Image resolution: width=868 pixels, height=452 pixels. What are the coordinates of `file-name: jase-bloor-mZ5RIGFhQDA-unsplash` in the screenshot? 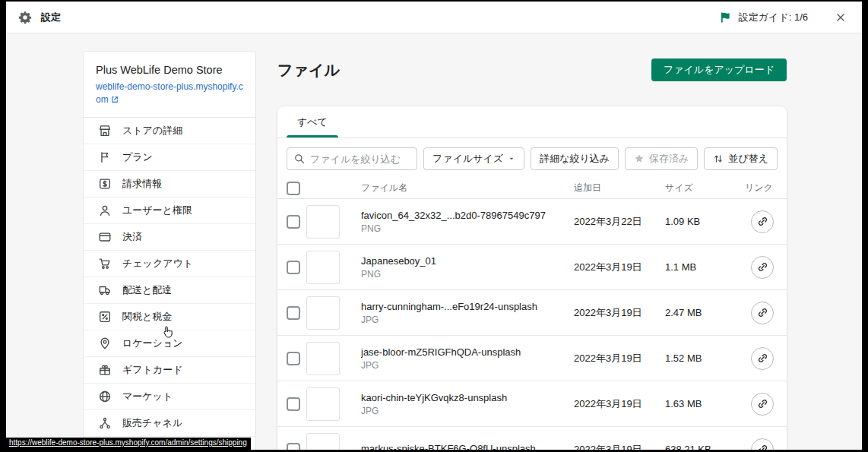 It's located at (467, 352).